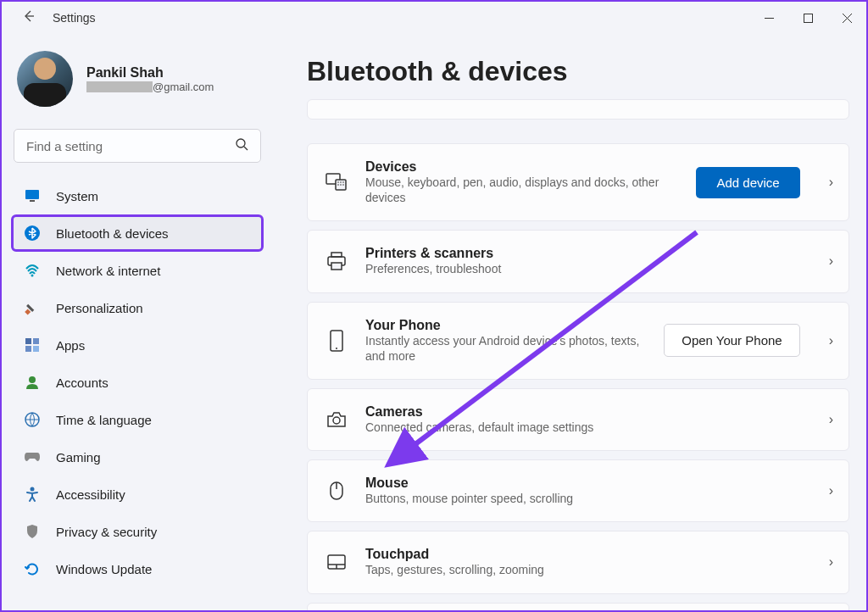 The width and height of the screenshot is (868, 612). Describe the element at coordinates (32, 457) in the screenshot. I see `gaming-icon` at that location.